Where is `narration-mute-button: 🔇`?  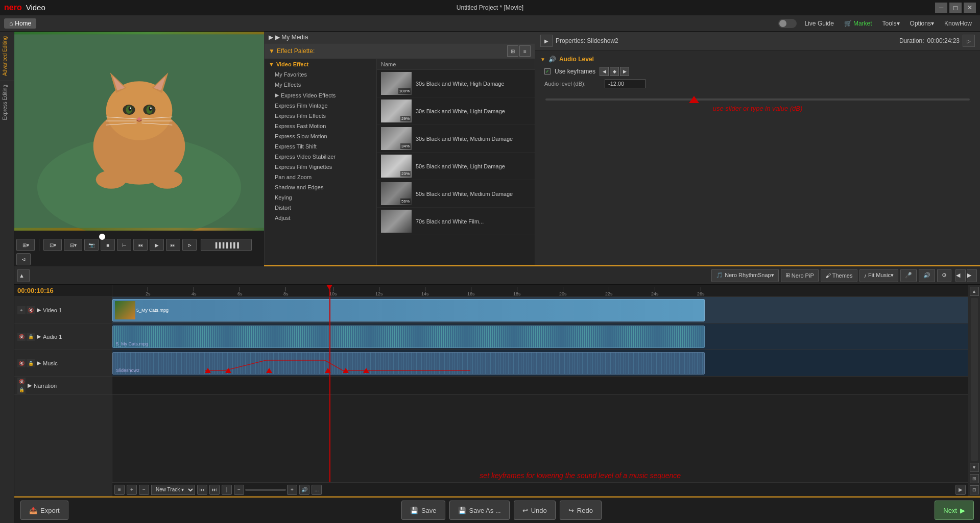 narration-mute-button: 🔇 is located at coordinates (21, 382).